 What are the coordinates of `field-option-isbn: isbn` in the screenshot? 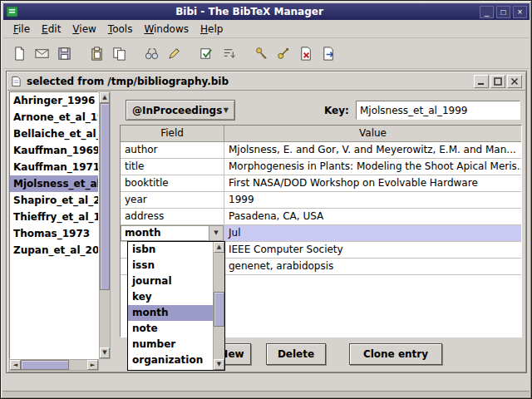 It's located at (170, 249).